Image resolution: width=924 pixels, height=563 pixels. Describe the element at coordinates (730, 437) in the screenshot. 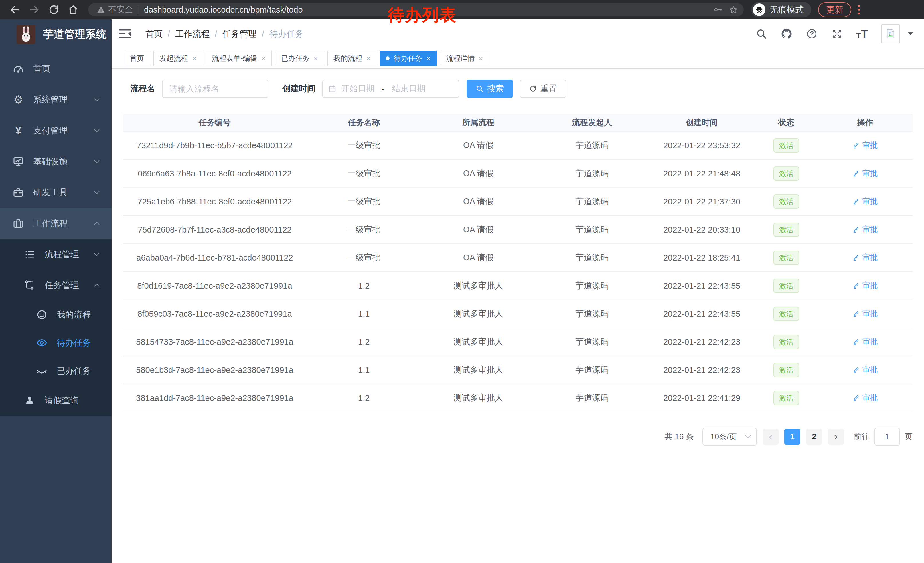

I see `page-size-select: 10条/页` at that location.